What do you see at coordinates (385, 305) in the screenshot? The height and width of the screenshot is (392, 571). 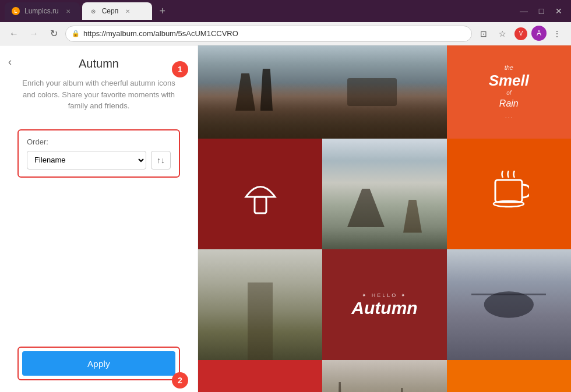 I see `hello-autumn-text: ✦ HELLO ✦ Autumn` at bounding box center [385, 305].